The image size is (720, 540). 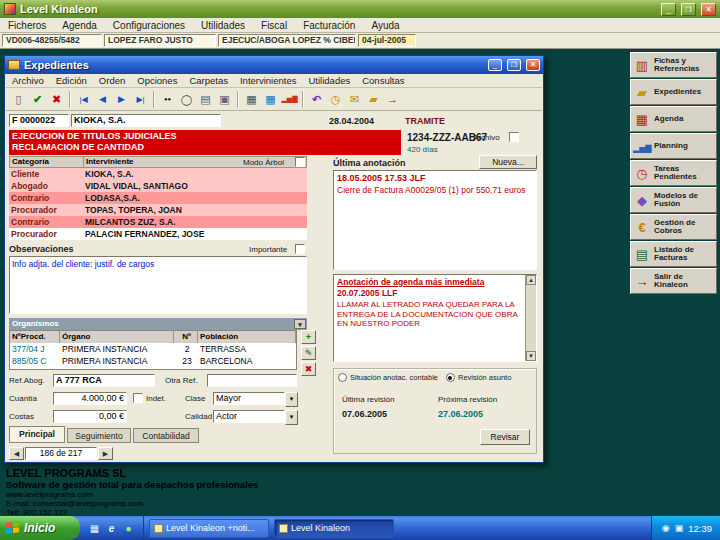 What do you see at coordinates (122, 100) in the screenshot?
I see `next-record-icon` at bounding box center [122, 100].